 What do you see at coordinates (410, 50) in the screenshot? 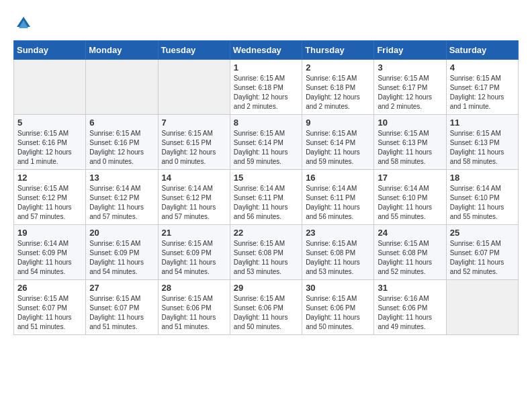
I see `header-friday: Friday` at bounding box center [410, 50].